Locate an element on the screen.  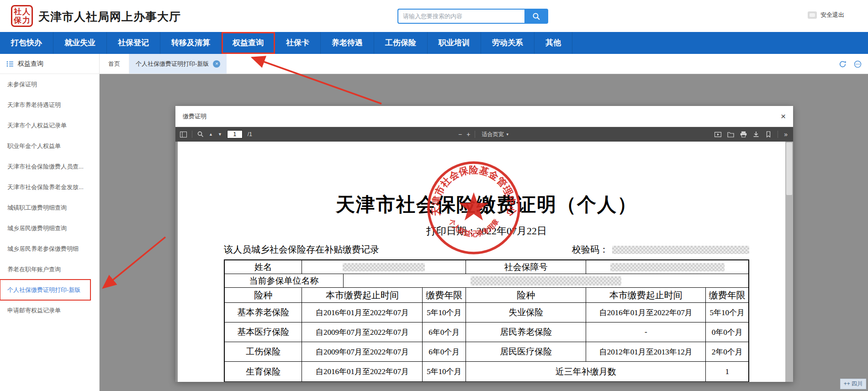
sidebar-item-zhiyenianjin: 职业年金个人权益单 is located at coordinates (49, 146).